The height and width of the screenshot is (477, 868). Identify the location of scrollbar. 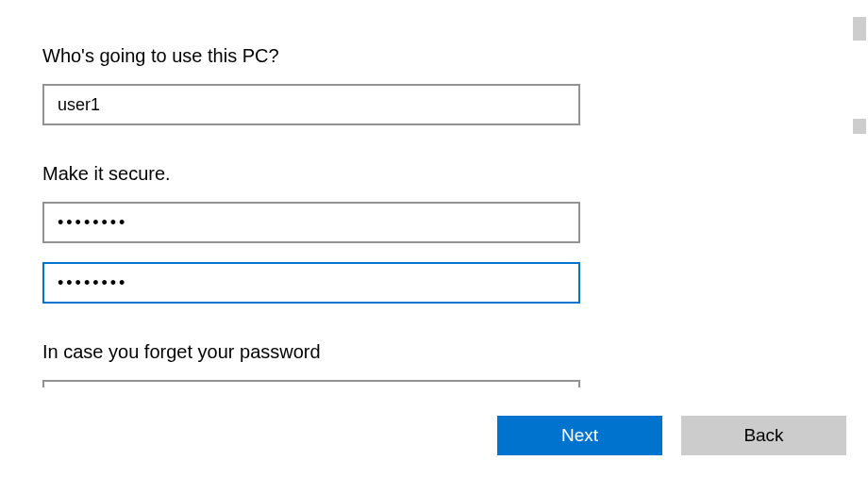
(860, 238).